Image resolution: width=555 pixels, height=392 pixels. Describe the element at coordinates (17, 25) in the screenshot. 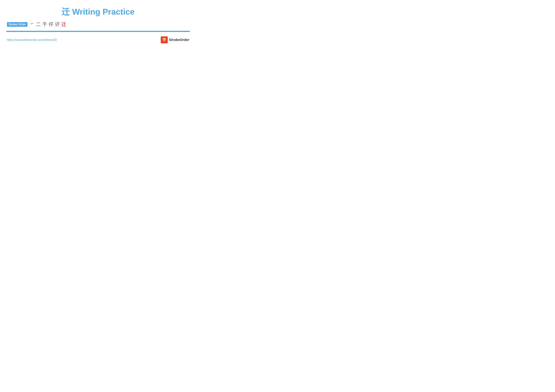

I see `stroke-order-badge: Stroke Order` at that location.